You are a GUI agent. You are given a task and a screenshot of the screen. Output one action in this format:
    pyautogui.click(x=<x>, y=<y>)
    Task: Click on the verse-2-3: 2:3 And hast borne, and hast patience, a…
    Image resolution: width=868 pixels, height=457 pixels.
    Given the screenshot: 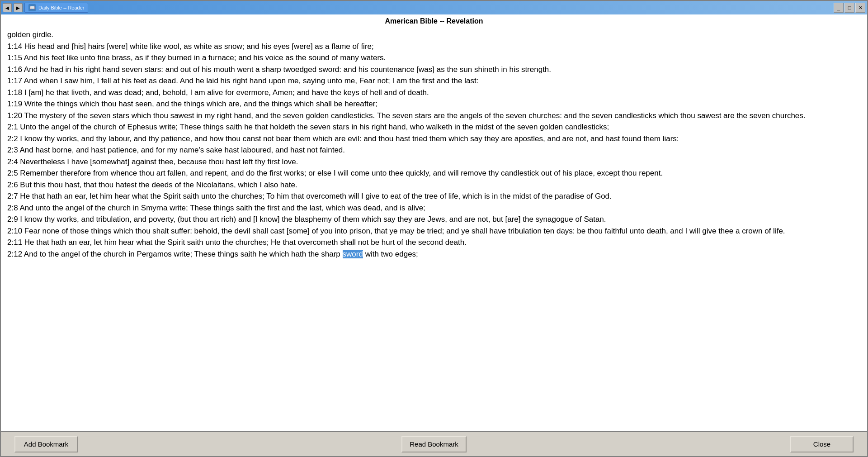 What is the action you would take?
    pyautogui.click(x=435, y=150)
    